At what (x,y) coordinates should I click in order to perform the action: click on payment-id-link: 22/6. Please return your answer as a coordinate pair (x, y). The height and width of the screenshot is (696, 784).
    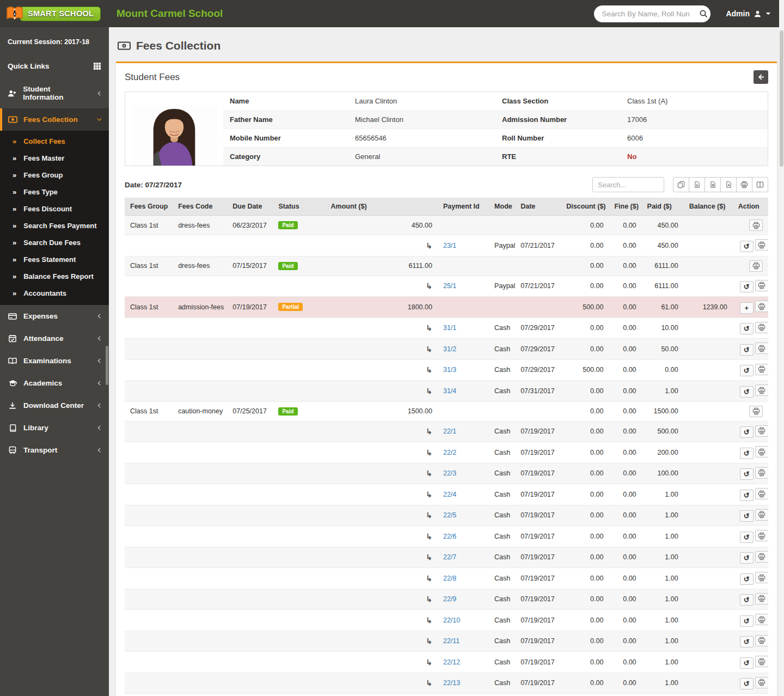
    Looking at the image, I should click on (450, 536).